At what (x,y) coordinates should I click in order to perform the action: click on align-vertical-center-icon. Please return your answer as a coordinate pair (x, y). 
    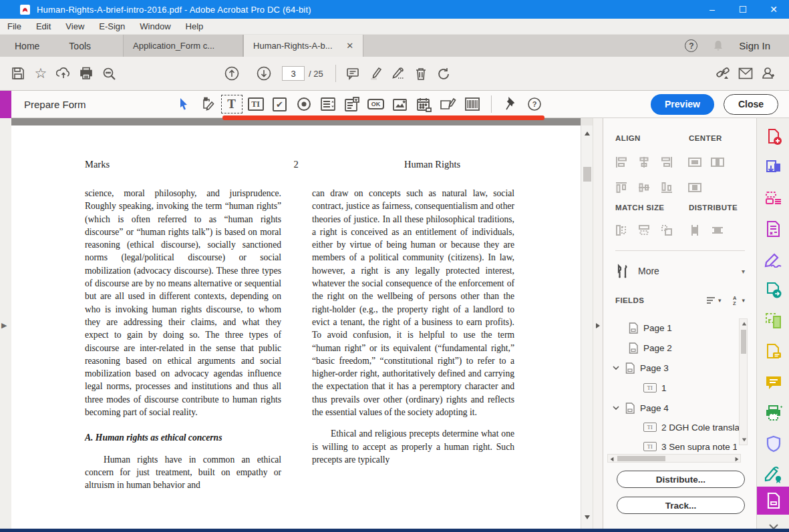
    Looking at the image, I should click on (644, 188).